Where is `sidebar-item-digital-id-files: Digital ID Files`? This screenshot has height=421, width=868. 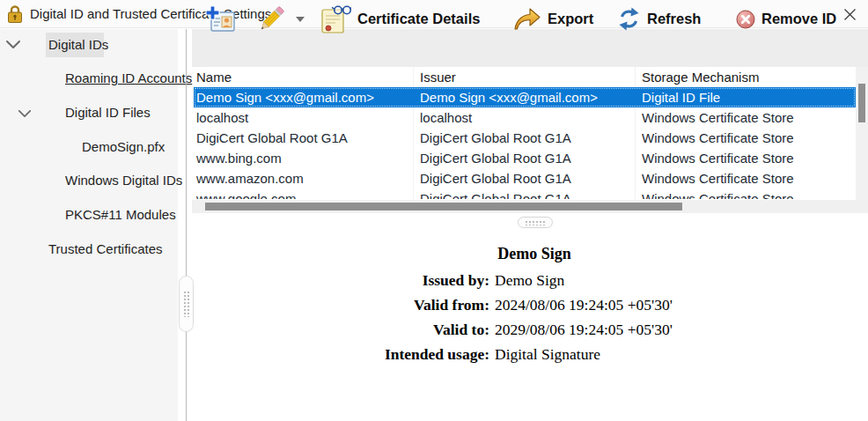 sidebar-item-digital-id-files: Digital ID Files is located at coordinates (107, 113).